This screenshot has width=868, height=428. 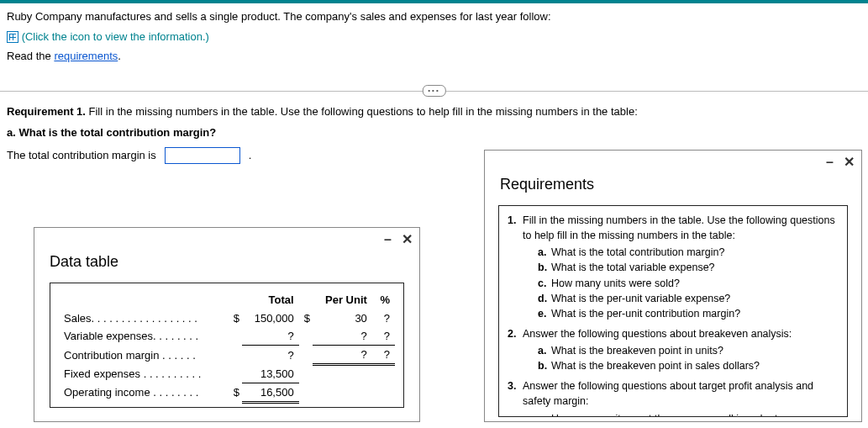 What do you see at coordinates (688, 415) in the screenshot?
I see `requirement-subitem: a.How many units must the company sell i…` at bounding box center [688, 415].